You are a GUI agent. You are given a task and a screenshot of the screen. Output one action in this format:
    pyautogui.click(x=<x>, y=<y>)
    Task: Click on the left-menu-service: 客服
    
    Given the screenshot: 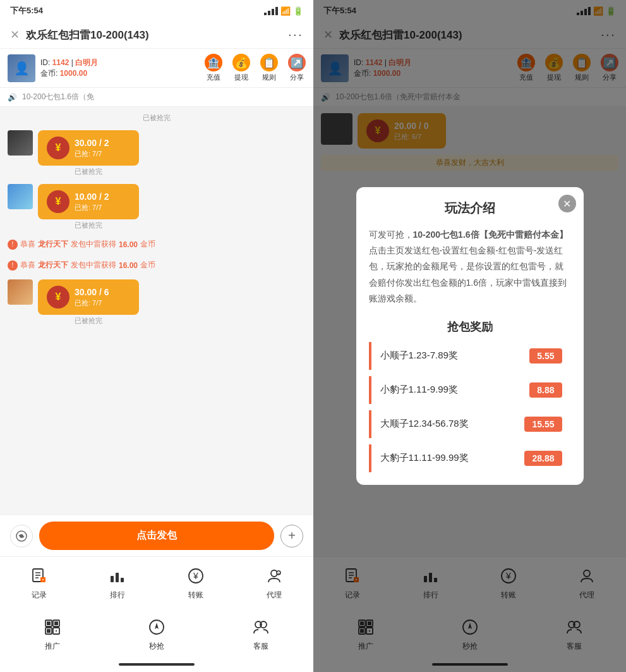 What is the action you would take?
    pyautogui.click(x=262, y=636)
    